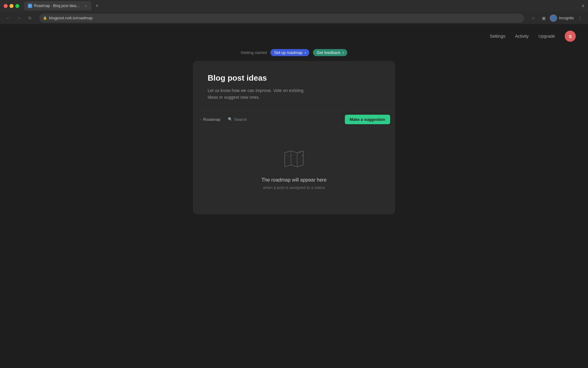  I want to click on forward-button: →, so click(19, 18).